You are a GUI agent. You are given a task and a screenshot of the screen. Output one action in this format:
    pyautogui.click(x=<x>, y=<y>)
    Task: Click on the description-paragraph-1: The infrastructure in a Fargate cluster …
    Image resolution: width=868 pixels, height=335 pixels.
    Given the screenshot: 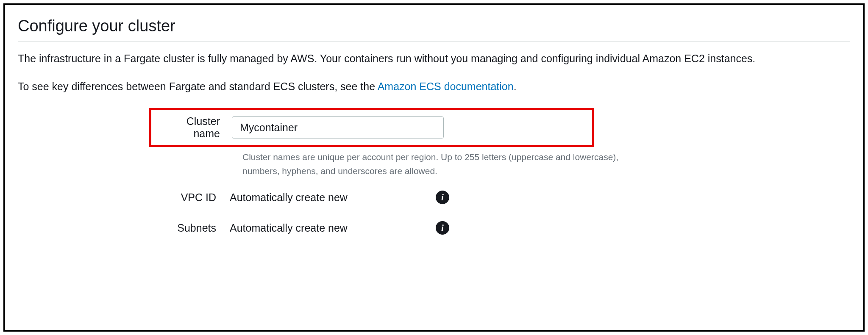 What is the action you would take?
    pyautogui.click(x=434, y=59)
    